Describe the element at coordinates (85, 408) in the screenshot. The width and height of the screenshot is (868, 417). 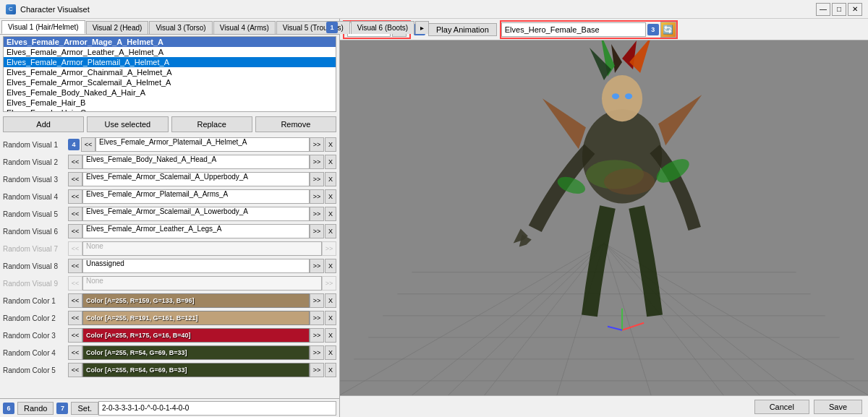
I see `set-button: Set.` at that location.